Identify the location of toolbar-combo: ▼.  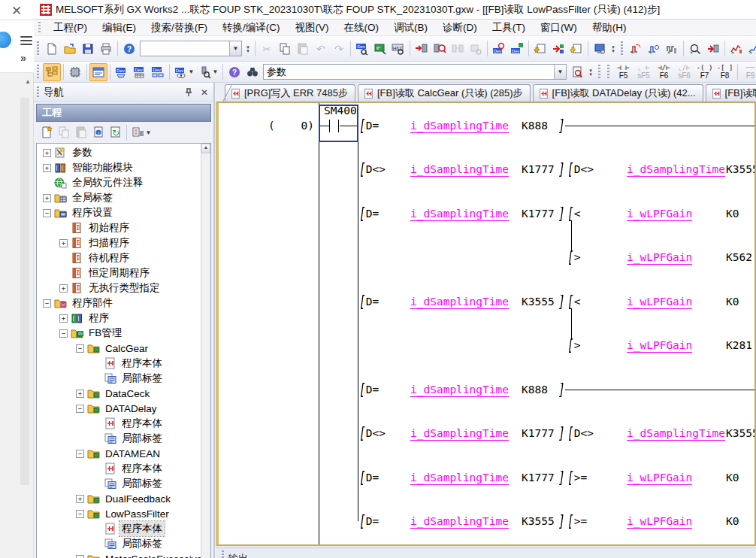
(191, 48).